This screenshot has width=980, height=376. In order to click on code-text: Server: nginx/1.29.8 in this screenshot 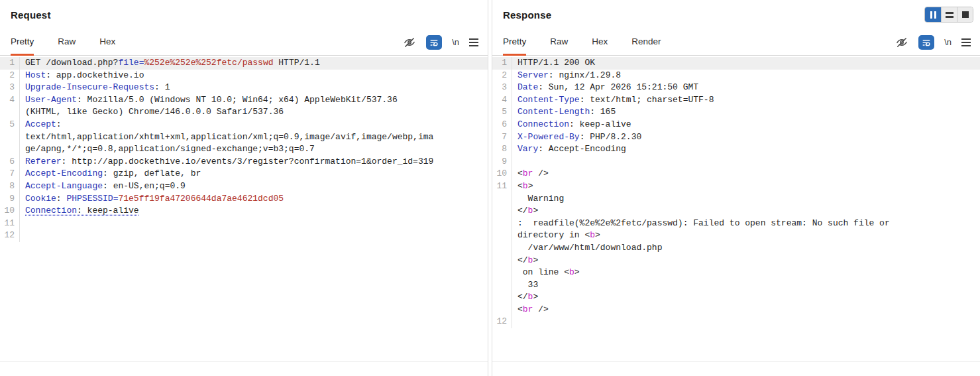, I will do `click(567, 76)`.